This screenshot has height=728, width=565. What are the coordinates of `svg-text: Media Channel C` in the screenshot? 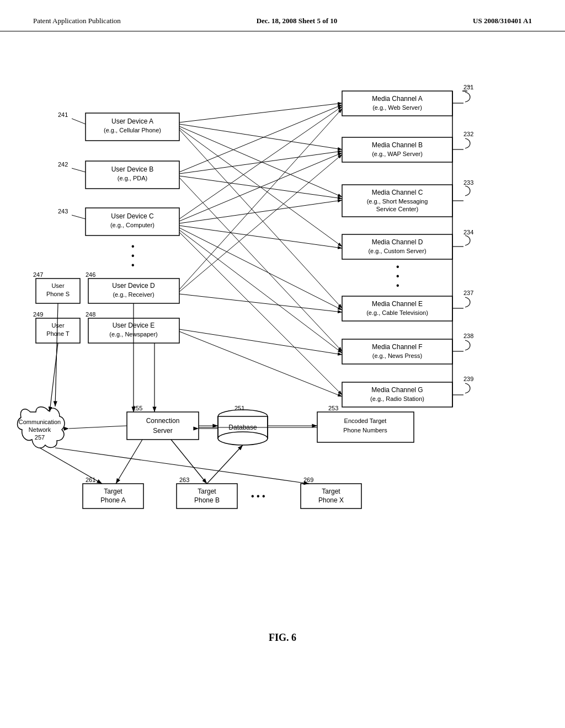 It's located at (397, 192).